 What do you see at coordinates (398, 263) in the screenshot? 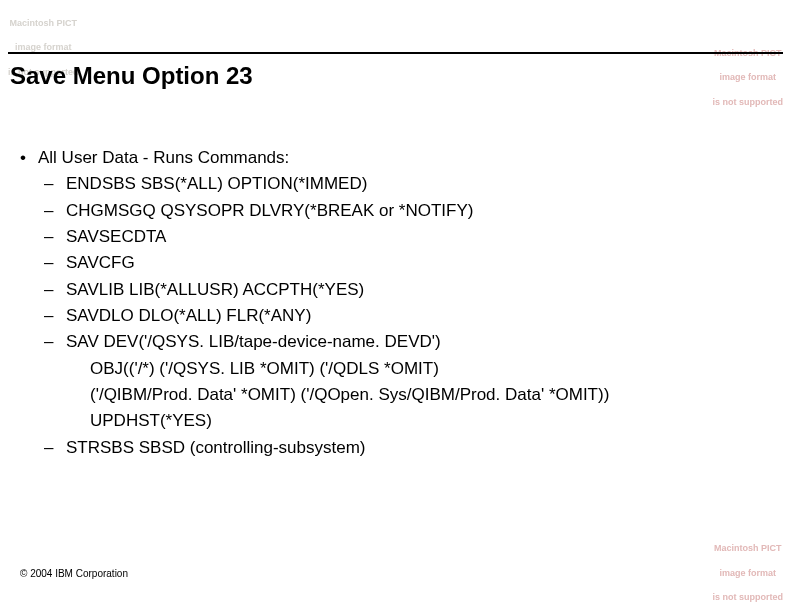
I see `sub-item: – SAVCFG` at bounding box center [398, 263].